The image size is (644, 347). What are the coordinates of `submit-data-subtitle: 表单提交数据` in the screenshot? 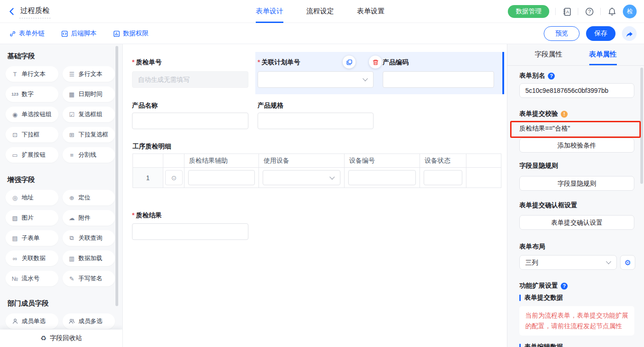 It's located at (541, 298).